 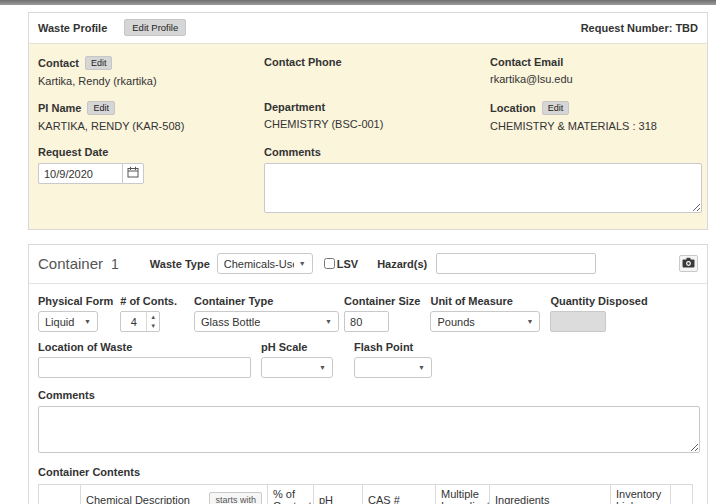 What do you see at coordinates (377, 116) in the screenshot?
I see `department-field: Department CHEMISTRY (BSC-001)` at bounding box center [377, 116].